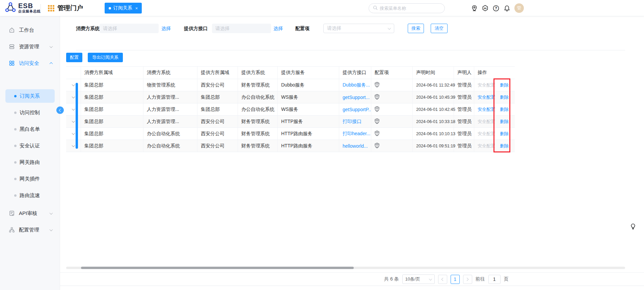 The image size is (644, 290). Describe the element at coordinates (60, 110) in the screenshot. I see `chevron-left-icon` at that location.